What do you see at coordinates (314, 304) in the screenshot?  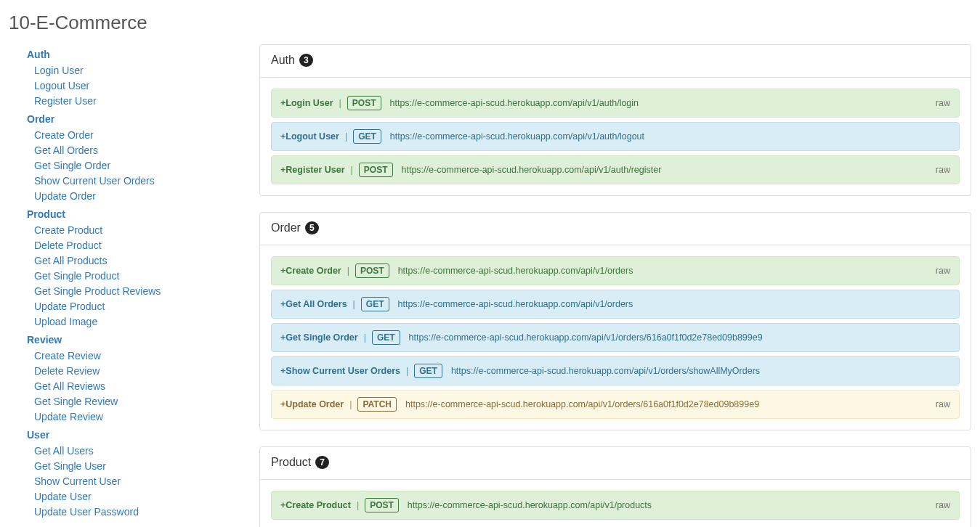 I see `request-name: +Get All Orders` at bounding box center [314, 304].